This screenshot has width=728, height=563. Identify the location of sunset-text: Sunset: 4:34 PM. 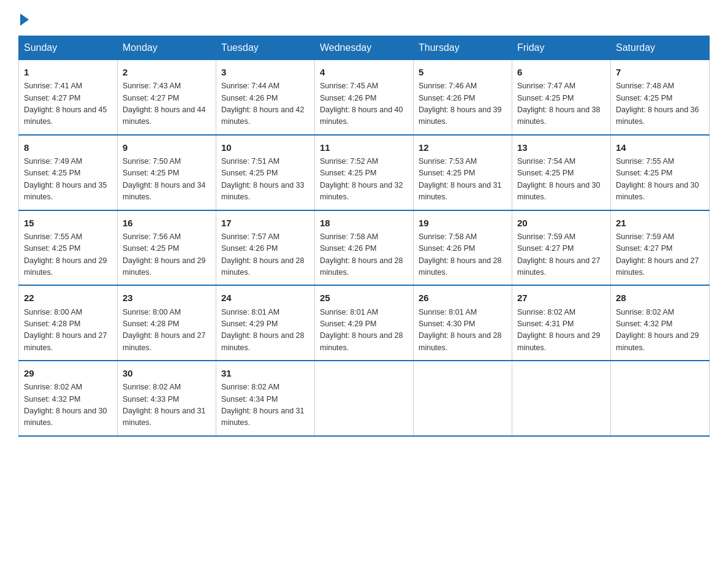
(249, 399).